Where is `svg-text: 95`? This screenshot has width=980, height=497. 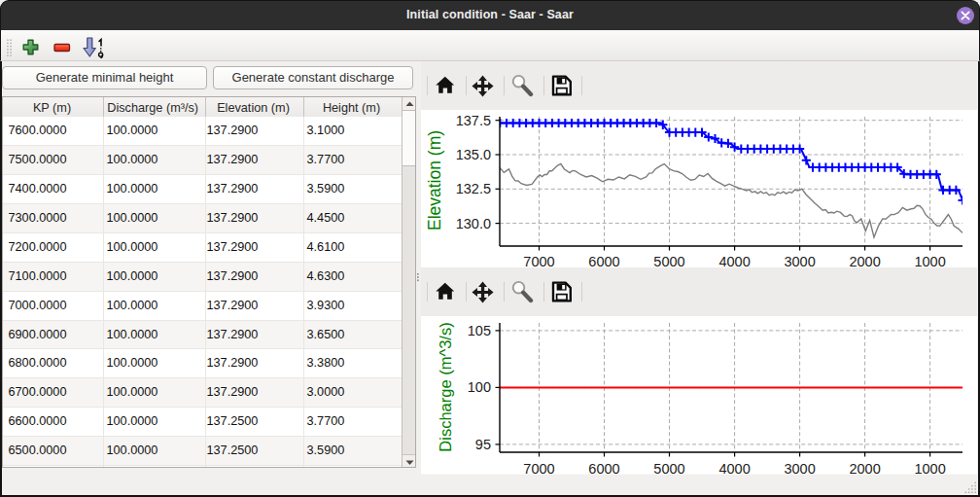
svg-text: 95 is located at coordinates (483, 444).